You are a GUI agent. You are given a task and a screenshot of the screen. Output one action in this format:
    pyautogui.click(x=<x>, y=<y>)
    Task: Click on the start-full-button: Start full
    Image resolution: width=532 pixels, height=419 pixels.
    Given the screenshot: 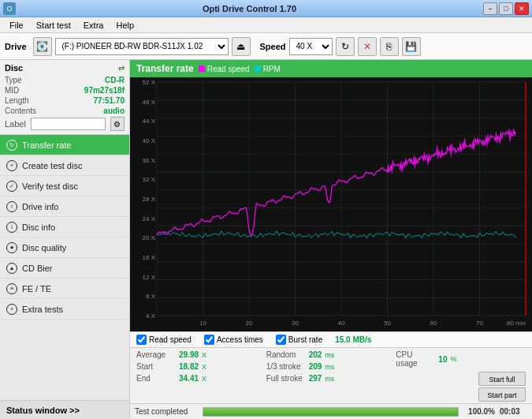 What is the action you would take?
    pyautogui.click(x=502, y=379)
    